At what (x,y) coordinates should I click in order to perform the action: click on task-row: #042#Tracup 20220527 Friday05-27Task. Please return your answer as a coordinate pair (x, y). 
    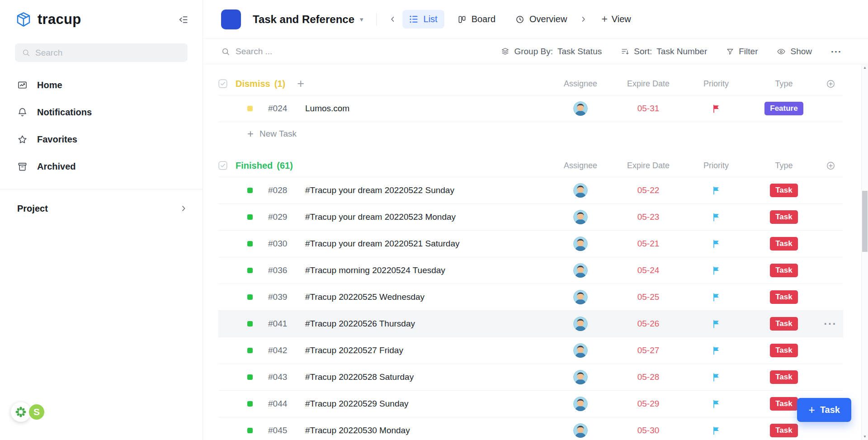
    Looking at the image, I should click on (531, 350).